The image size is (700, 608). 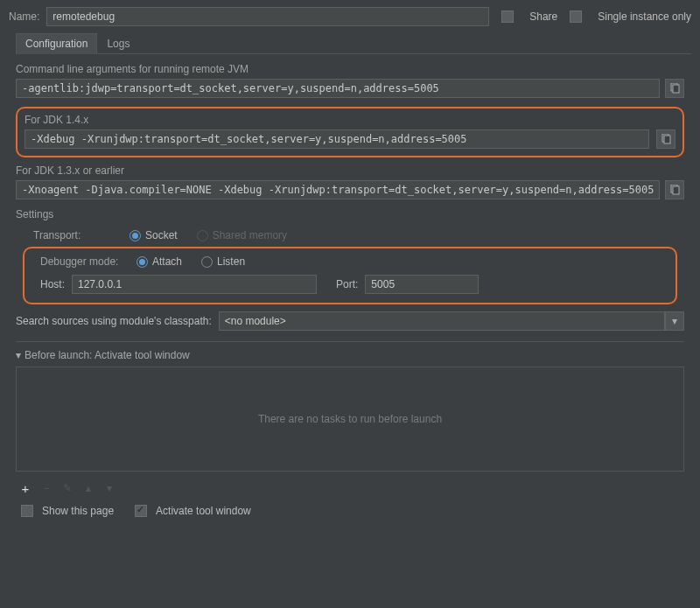 What do you see at coordinates (118, 44) in the screenshot?
I see `tab-logs: Logs` at bounding box center [118, 44].